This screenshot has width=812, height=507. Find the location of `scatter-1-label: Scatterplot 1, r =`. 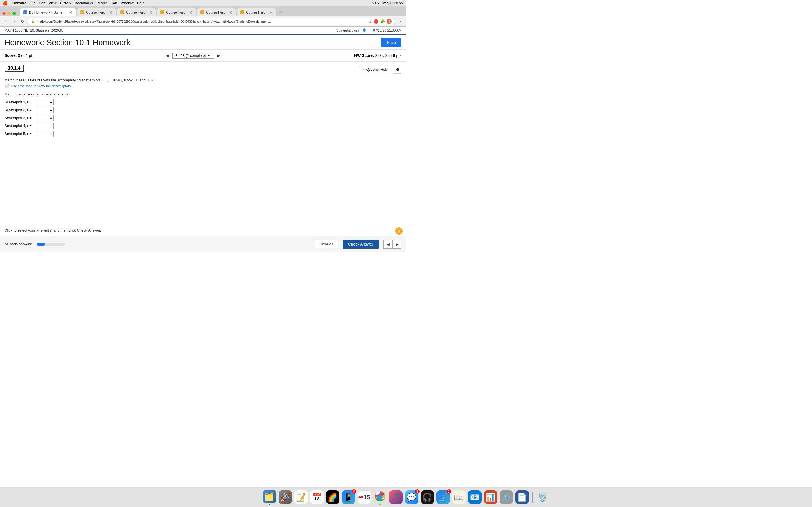

scatter-1-label: Scatterplot 1, r = is located at coordinates (20, 102).